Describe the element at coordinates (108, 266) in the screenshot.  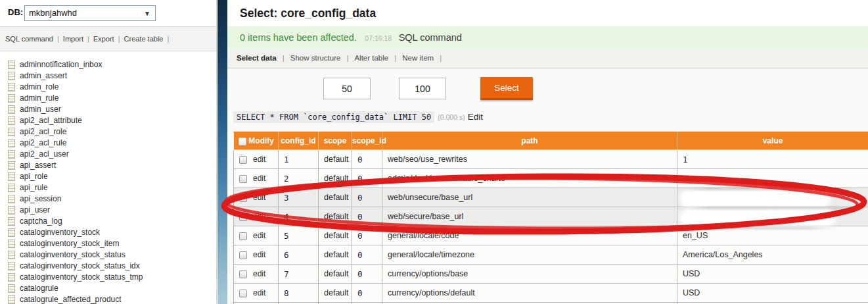
I see `table-list-item: cataloginventory_stock_status_idx` at that location.